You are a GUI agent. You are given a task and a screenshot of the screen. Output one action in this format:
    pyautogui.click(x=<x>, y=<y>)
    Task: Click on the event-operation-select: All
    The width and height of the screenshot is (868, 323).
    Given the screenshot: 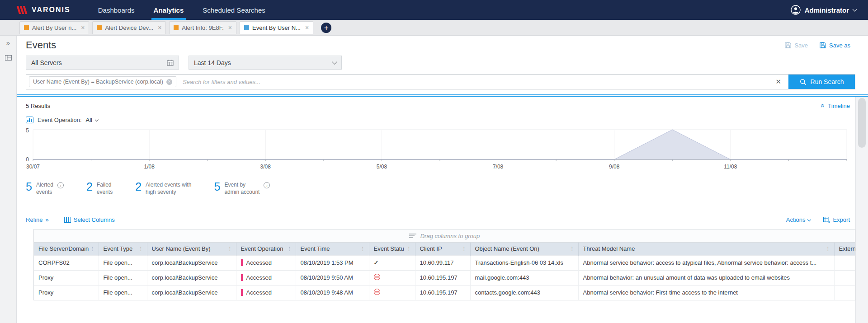 What is the action you would take?
    pyautogui.click(x=92, y=120)
    